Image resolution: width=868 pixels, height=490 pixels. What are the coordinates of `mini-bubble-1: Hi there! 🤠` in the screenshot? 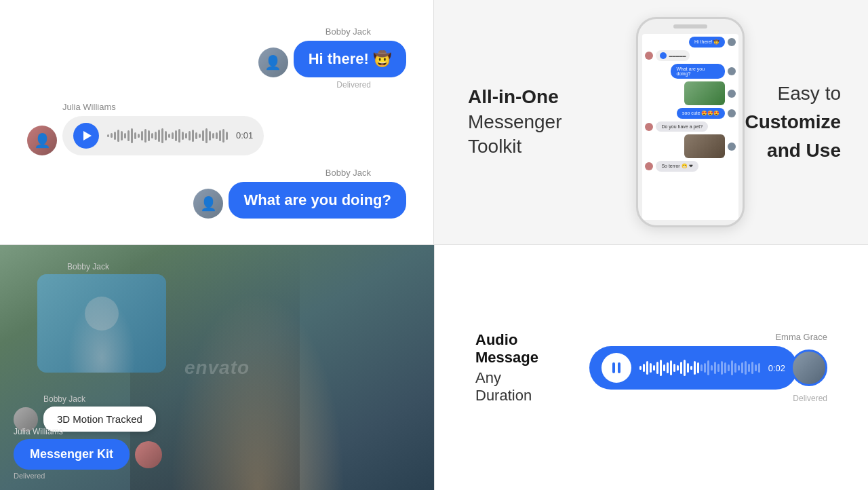 It's located at (707, 42).